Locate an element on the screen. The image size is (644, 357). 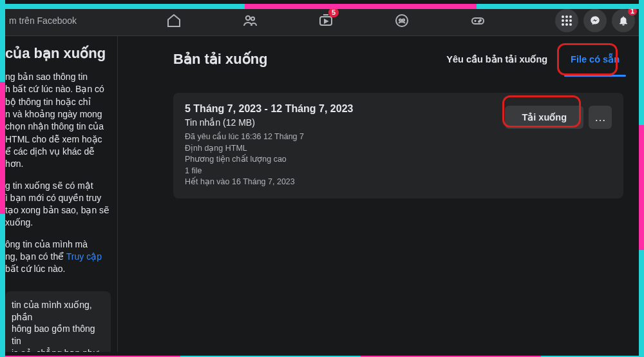
bell-icon is located at coordinates (623, 21).